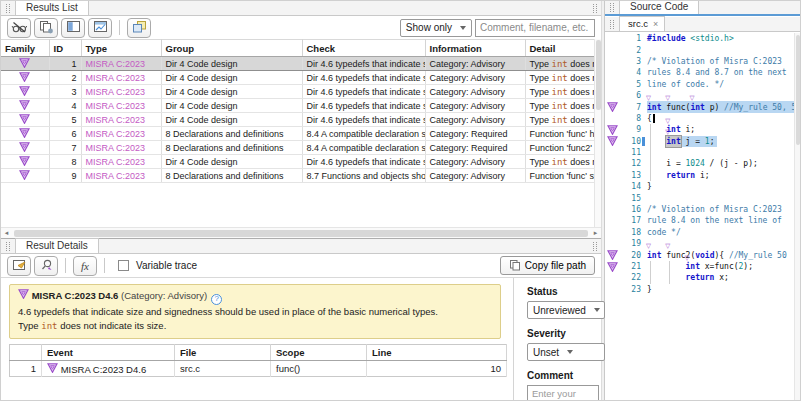  Describe the element at coordinates (700, 278) in the screenshot. I see `code-line: 22 return x;` at that location.